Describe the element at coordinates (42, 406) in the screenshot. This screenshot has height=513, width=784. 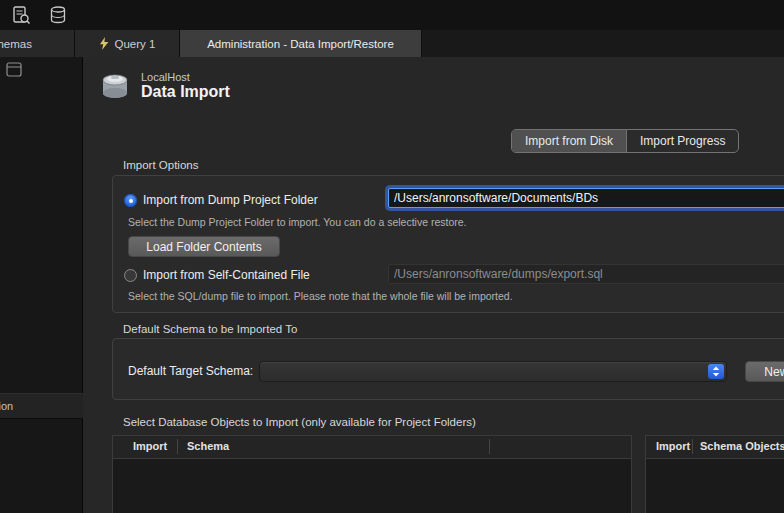
I see `sidebar-section-session: Session` at that location.